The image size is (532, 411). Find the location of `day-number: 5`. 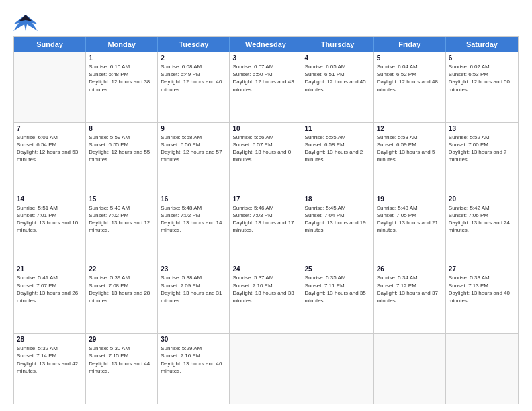

day-number: 5 is located at coordinates (410, 58).